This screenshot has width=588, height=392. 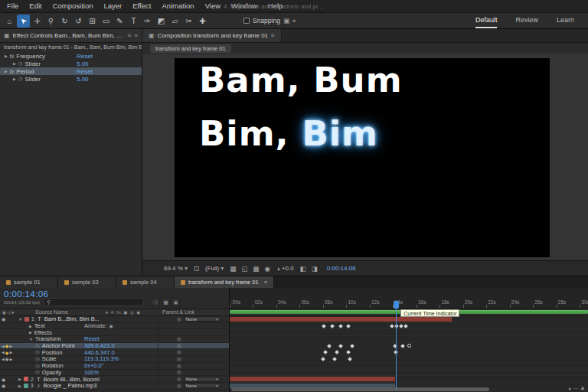 What do you see at coordinates (266, 269) in the screenshot?
I see `camera-icon: ◉` at bounding box center [266, 269].